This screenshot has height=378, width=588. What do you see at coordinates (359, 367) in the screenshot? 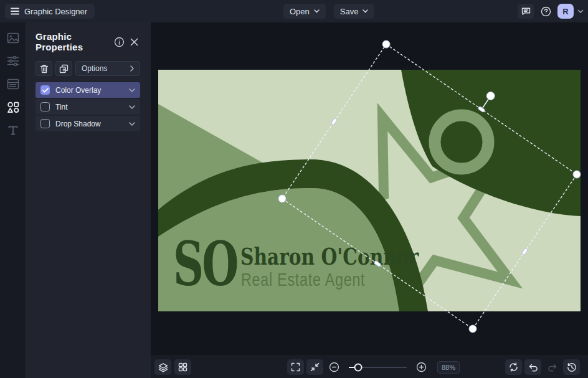
I see `zoom-slider-knob` at bounding box center [359, 367].